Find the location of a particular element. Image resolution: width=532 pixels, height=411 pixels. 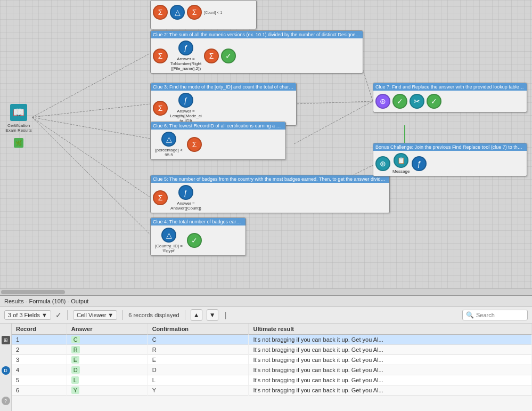

col-header-ultimate: Ultimate result is located at coordinates (390, 329).